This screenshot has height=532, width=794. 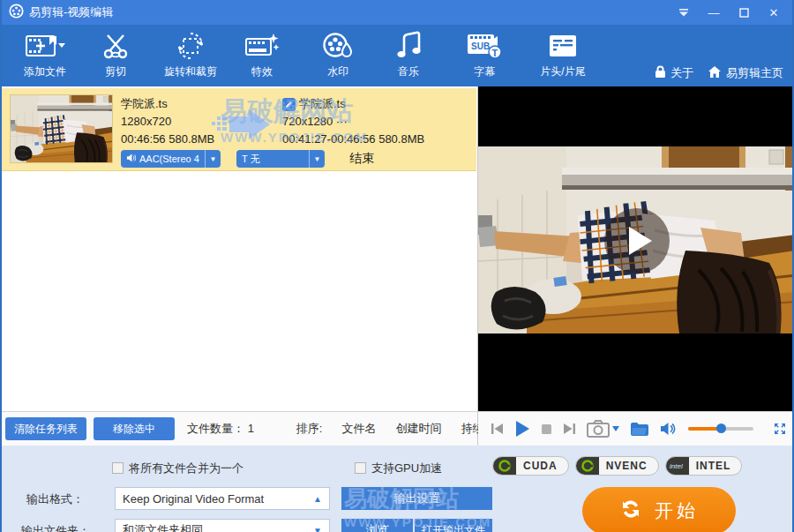 I want to click on merge-files-label: 将所有文件合并为一个, so click(x=186, y=468).